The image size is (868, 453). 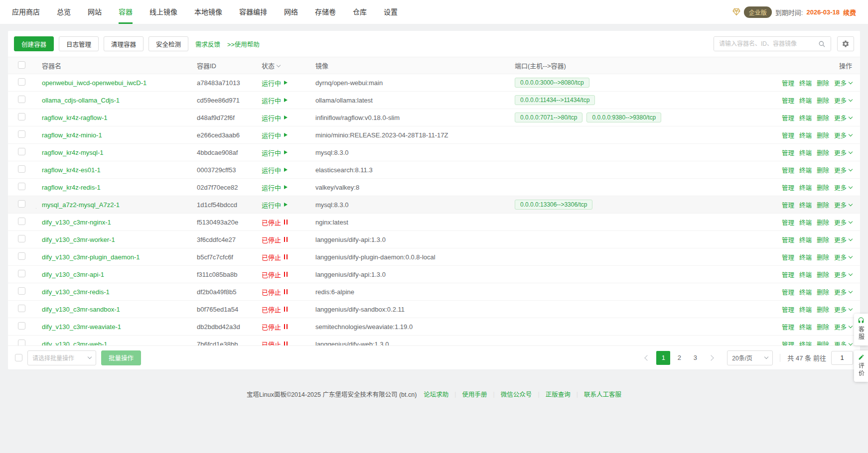 I want to click on nav-item-container: 容器, so click(x=126, y=12).